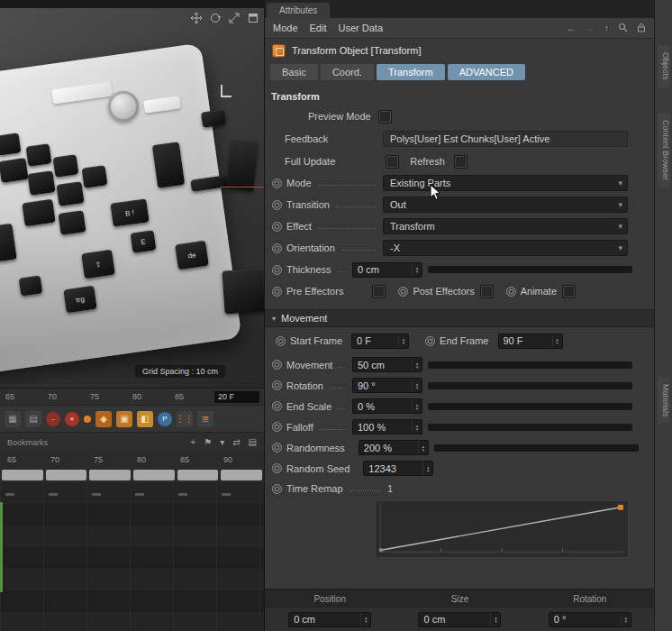 The image size is (672, 631). What do you see at coordinates (571, 28) in the screenshot?
I see `back-icon: ←` at bounding box center [571, 28].